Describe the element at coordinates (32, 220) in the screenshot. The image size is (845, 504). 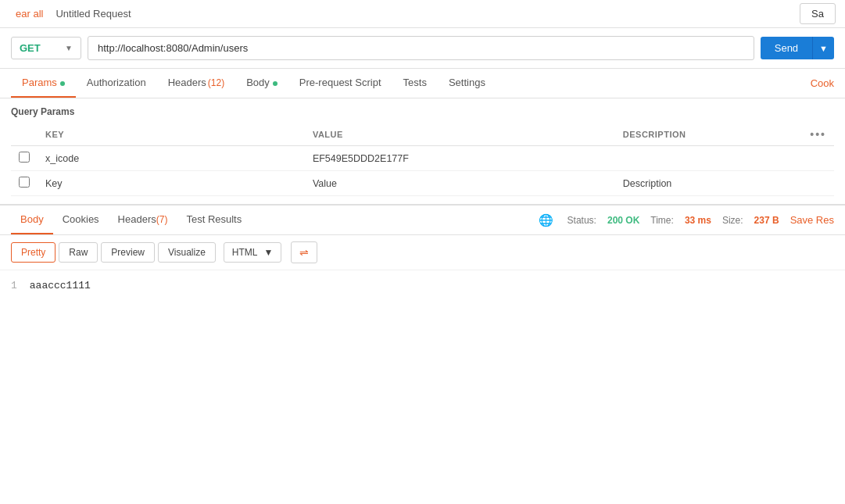
I see `resp-tab-body: Body` at that location.